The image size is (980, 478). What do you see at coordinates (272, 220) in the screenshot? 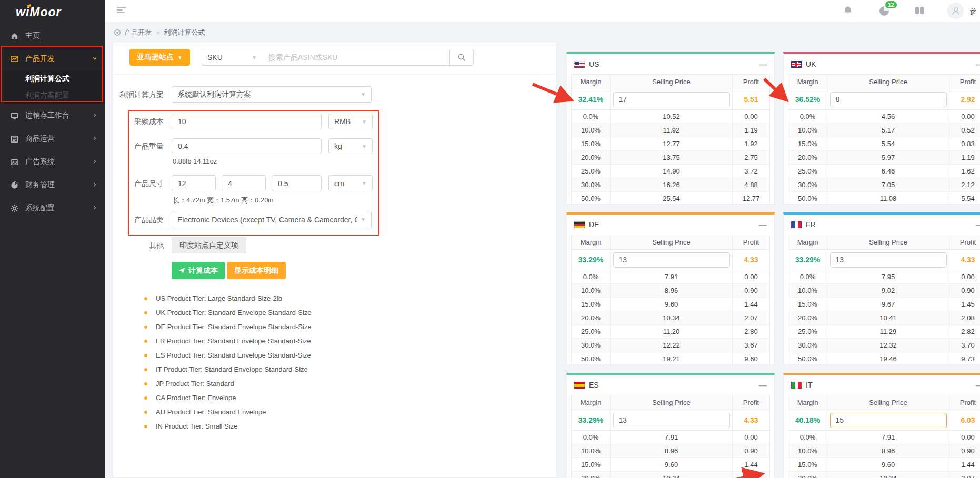
I see `category-select: Electronic Devices (except TV, Camera & …` at bounding box center [272, 220].